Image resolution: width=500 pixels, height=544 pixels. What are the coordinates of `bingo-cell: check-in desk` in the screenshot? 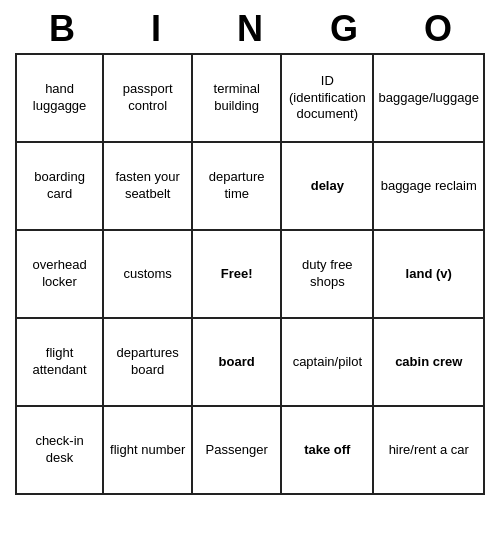 It's located at (60, 450).